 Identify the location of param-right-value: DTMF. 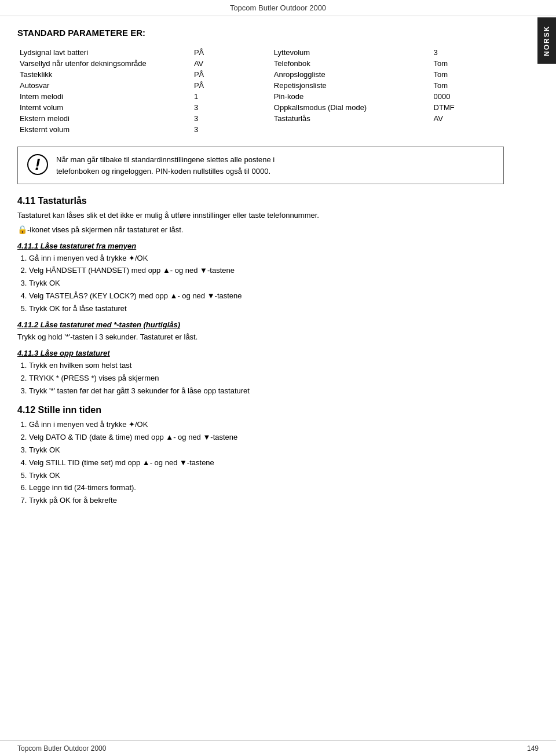
(468, 108).